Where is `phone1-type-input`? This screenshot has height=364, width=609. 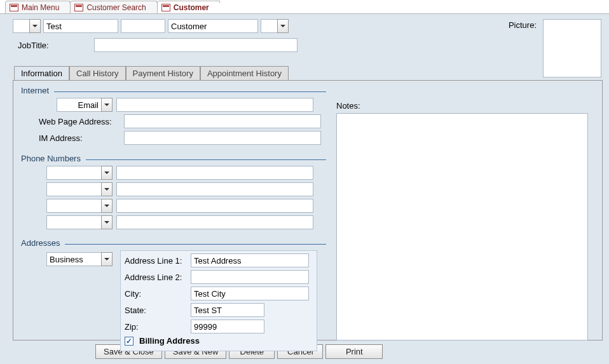
phone1-type-input is located at coordinates (74, 173).